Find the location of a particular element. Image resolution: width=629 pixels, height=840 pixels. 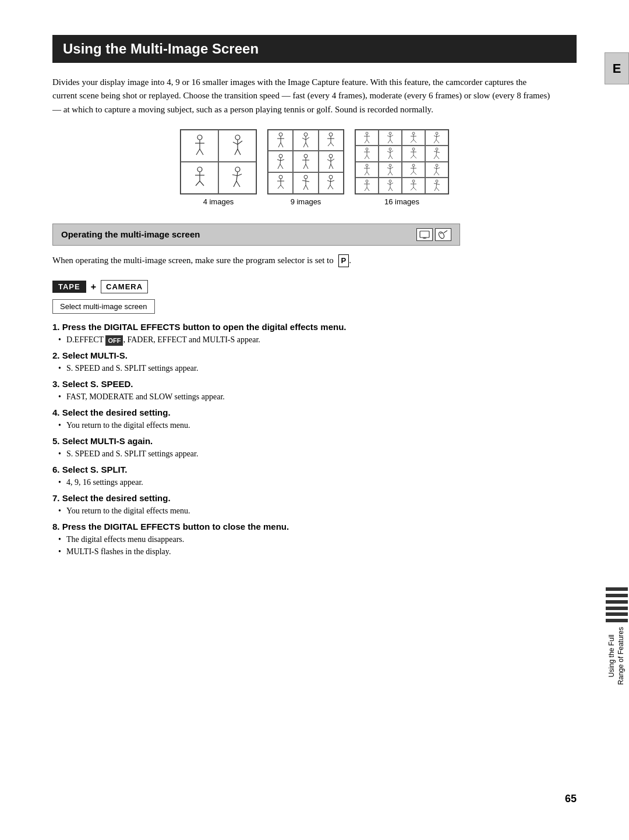

p-indicator: P is located at coordinates (344, 261).